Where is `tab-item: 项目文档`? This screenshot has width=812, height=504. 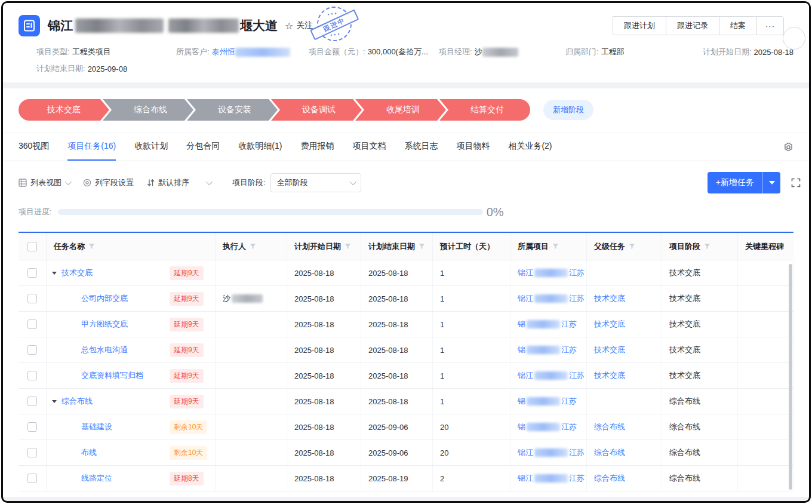 tab-item: 项目文档 is located at coordinates (369, 147).